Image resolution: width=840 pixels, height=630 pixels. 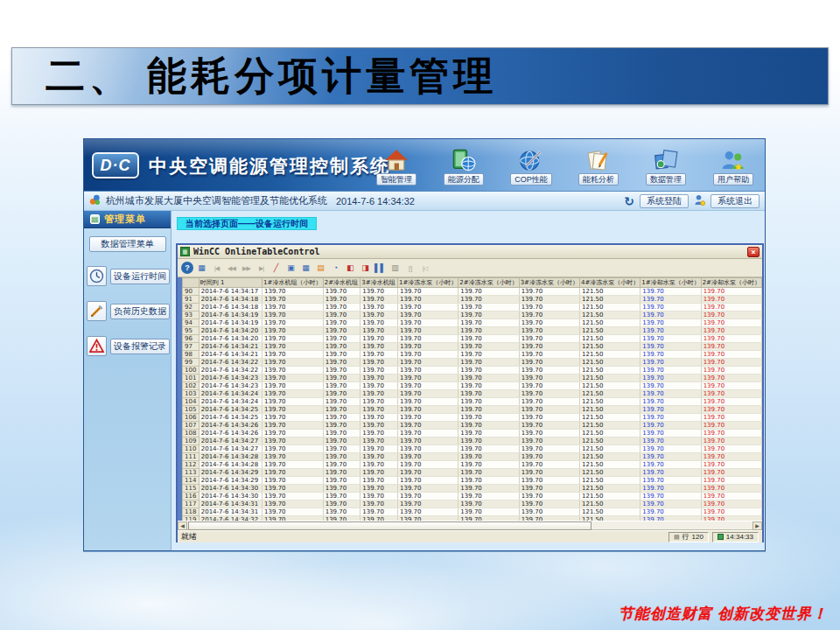 What do you see at coordinates (472, 340) in the screenshot?
I see `table-row: 962014-7-6 14:34:20139.70139.70139.70139…` at bounding box center [472, 340].